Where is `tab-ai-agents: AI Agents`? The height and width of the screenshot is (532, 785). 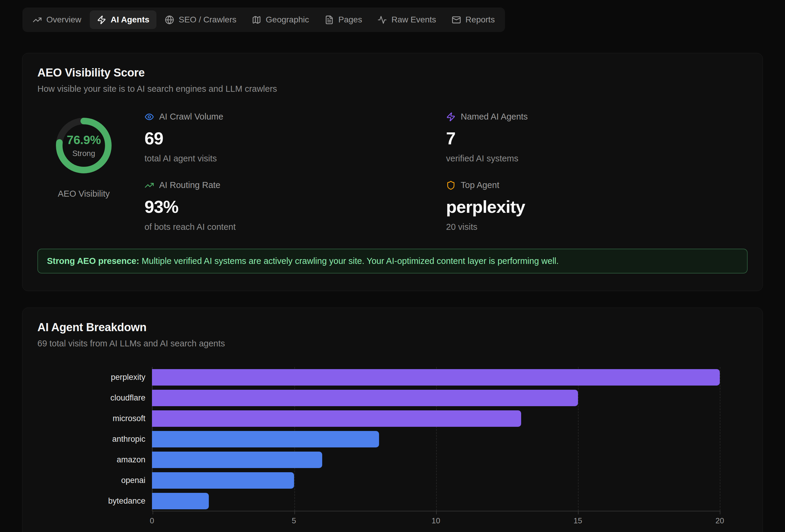
tab-ai-agents: AI Agents is located at coordinates (123, 20).